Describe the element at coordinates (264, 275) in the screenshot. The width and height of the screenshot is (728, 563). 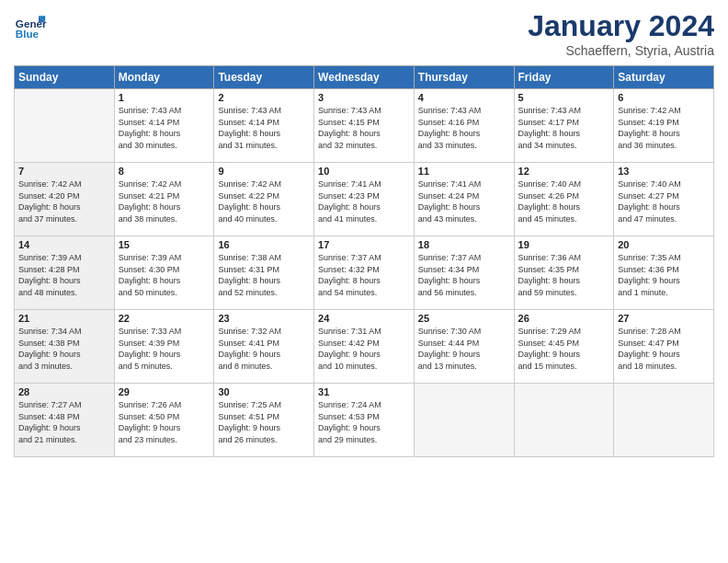
I see `day-info: Sunrise: 7:38 AM Sunset: 4:31 PM Dayligh…` at that location.